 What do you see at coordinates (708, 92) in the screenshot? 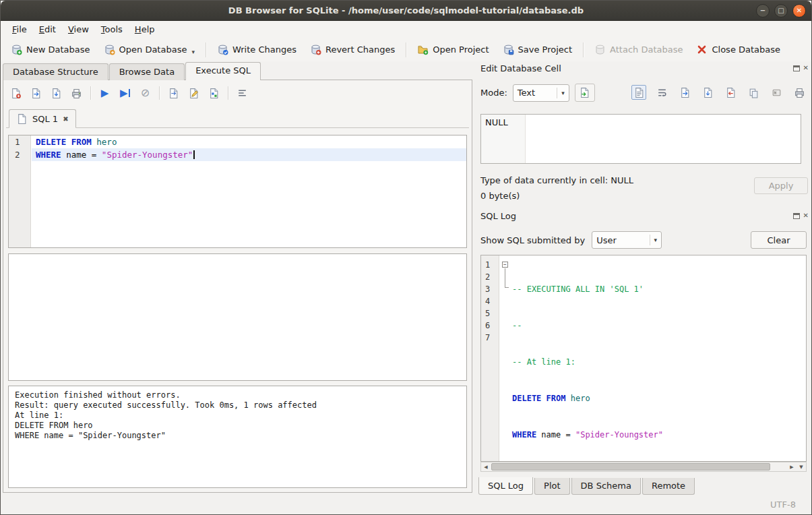
I see `save-cell-file-icon` at bounding box center [708, 92].